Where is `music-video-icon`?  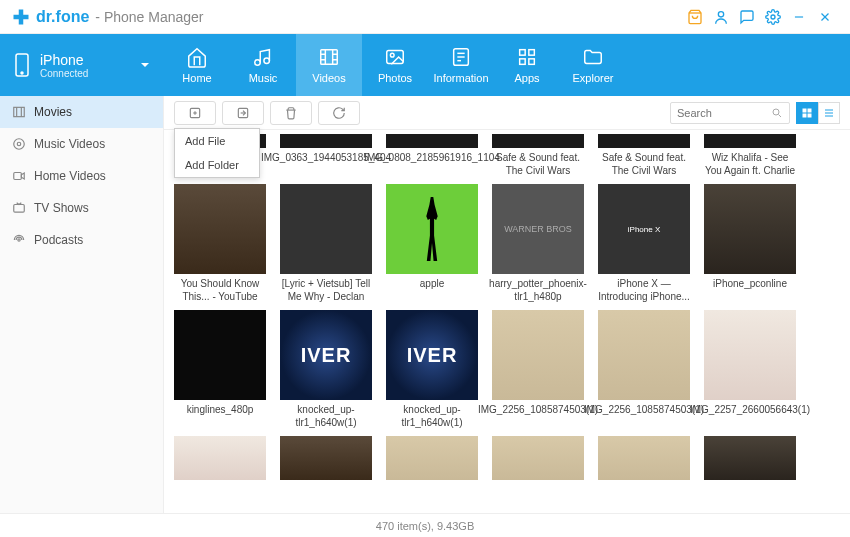
music-video-icon is located at coordinates (19, 144).